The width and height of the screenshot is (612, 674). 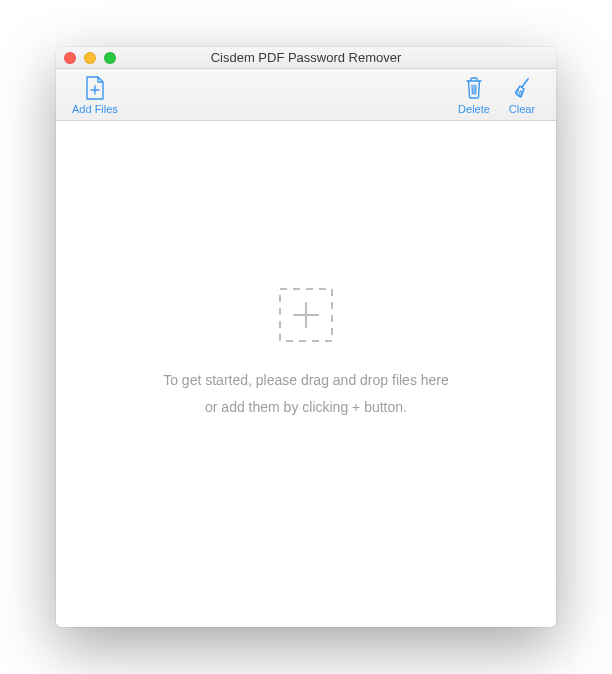 I want to click on drop-plus-icon, so click(x=306, y=315).